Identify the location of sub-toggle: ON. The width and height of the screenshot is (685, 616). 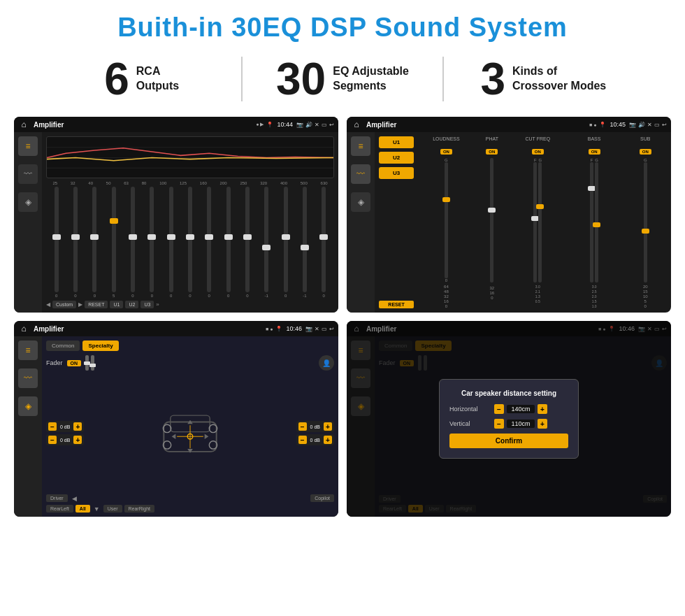
(646, 152).